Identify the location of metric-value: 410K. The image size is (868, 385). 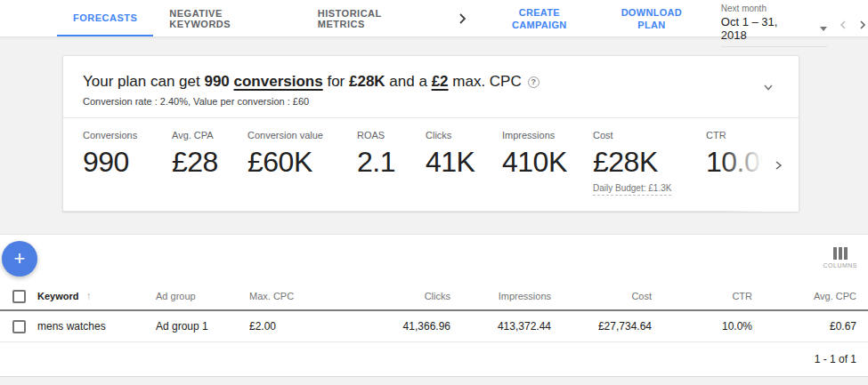
(548, 162).